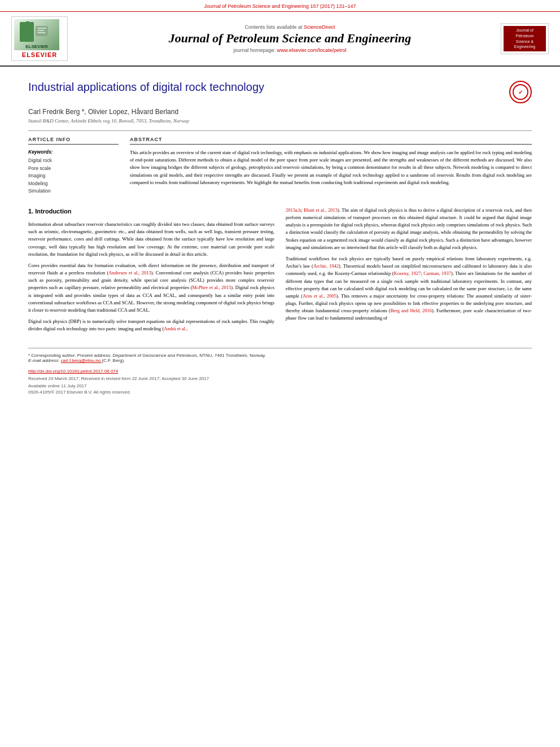 The image size is (560, 747). What do you see at coordinates (176, 329) in the screenshot?
I see `ref-andra: Andrä et al.,` at bounding box center [176, 329].